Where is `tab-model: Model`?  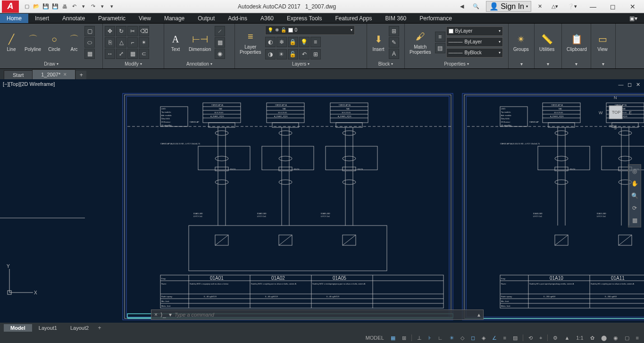
tab-model: Model is located at coordinates (18, 328).